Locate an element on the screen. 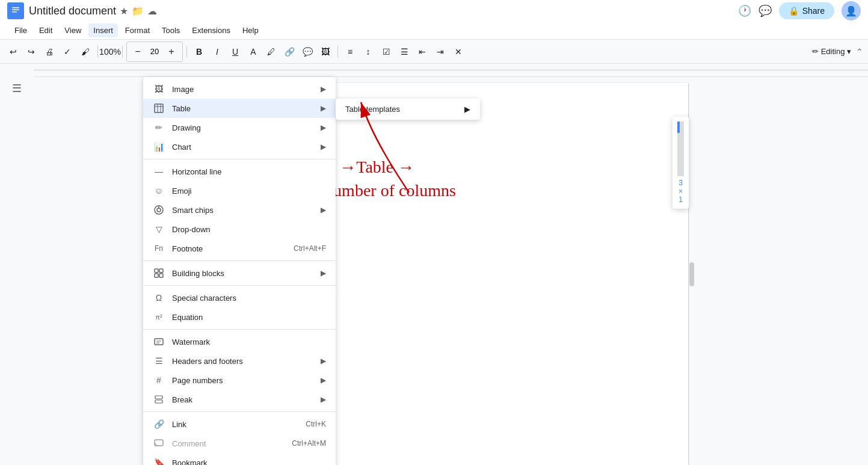 This screenshot has width=868, height=465. menu-entry-break: Break ▶ is located at coordinates (239, 399).